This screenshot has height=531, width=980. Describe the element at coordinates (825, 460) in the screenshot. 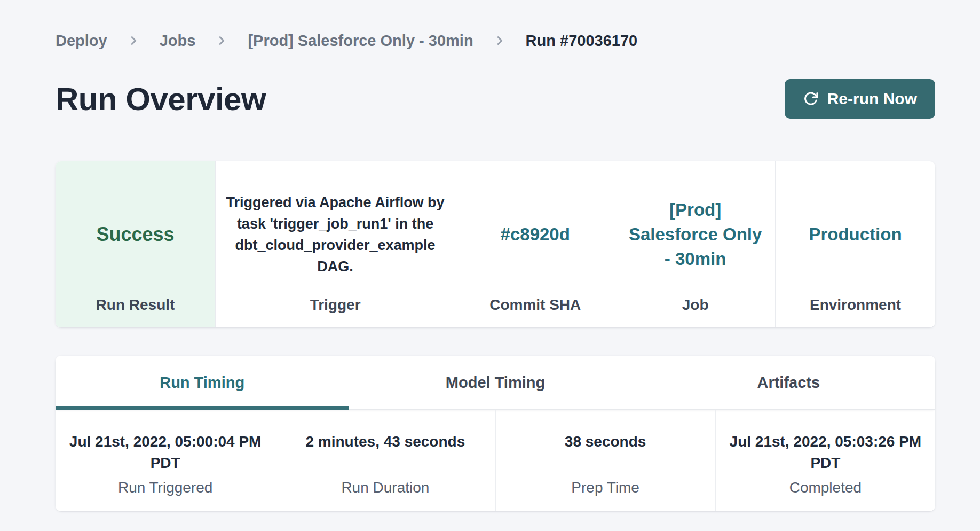

I see `completed-cell: Jul 21st, 2022, 05:03:26 PM PDT Complete…` at that location.